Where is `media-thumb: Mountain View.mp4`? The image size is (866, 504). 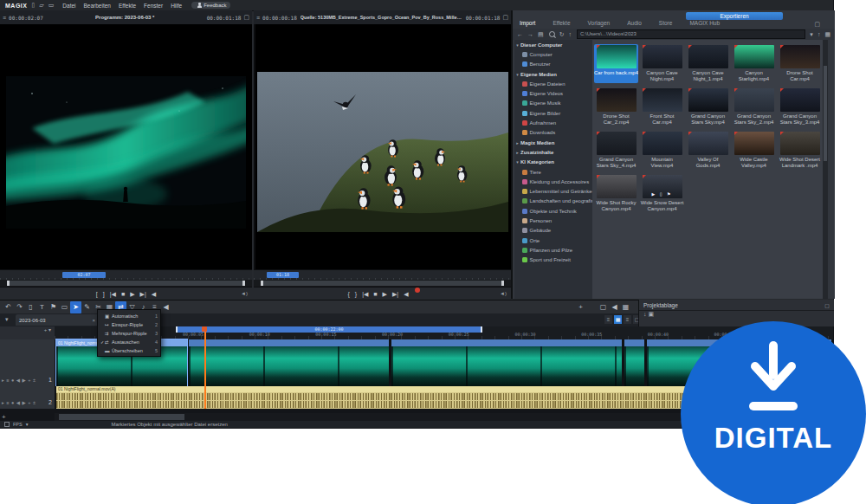 media-thumb: Mountain View.mp4 is located at coordinates (662, 151).